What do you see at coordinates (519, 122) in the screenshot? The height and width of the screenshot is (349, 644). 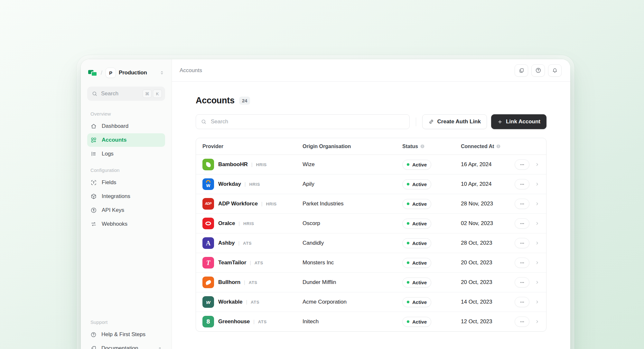 I see `link-account-button: Link Account` at bounding box center [519, 122].